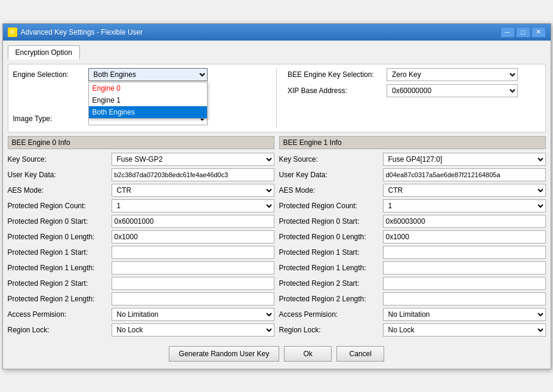  What do you see at coordinates (330, 252) in the screenshot?
I see `bee1-prot1-start-label: Protected Region 1 Start:` at bounding box center [330, 252].